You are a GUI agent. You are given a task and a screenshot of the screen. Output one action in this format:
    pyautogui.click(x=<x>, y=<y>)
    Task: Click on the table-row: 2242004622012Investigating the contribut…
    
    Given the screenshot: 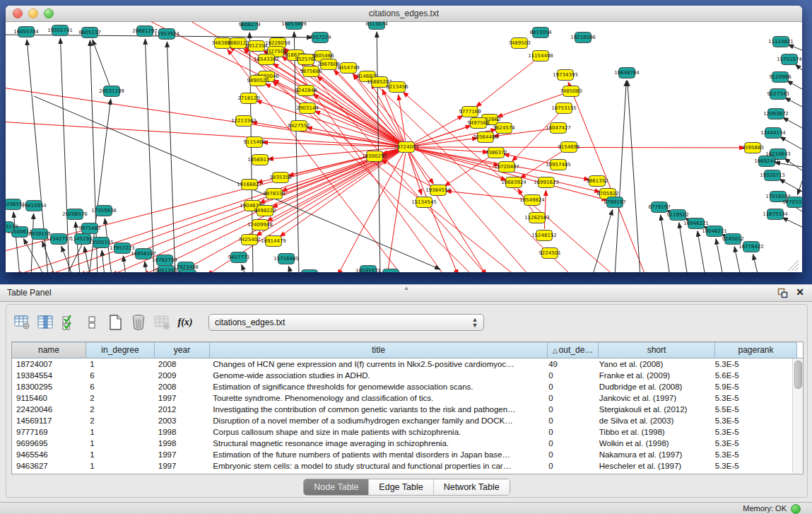 What is the action you would take?
    pyautogui.click(x=402, y=409)
    